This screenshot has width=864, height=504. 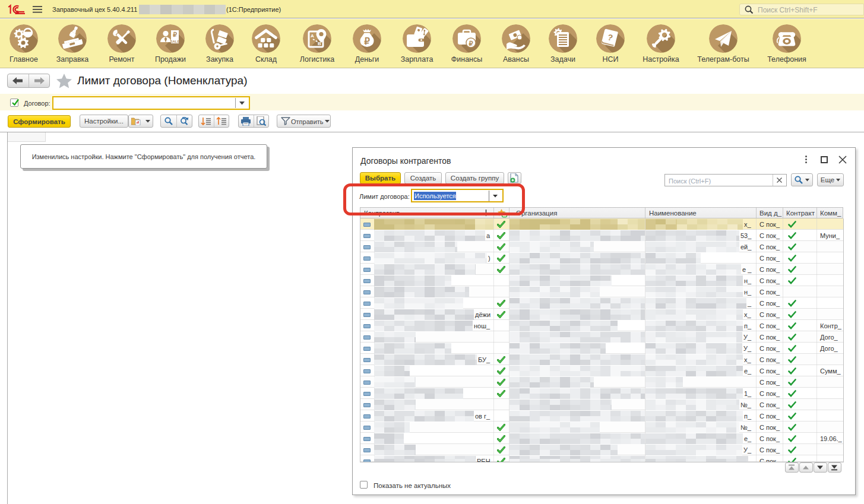 I want to click on svg-text: A, so click(x=312, y=36).